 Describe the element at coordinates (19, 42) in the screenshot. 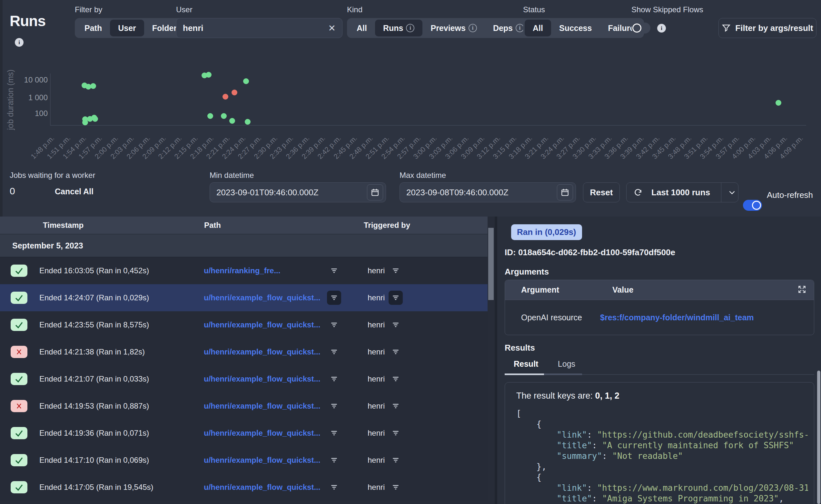

I see `runs-info-icon: i` at that location.